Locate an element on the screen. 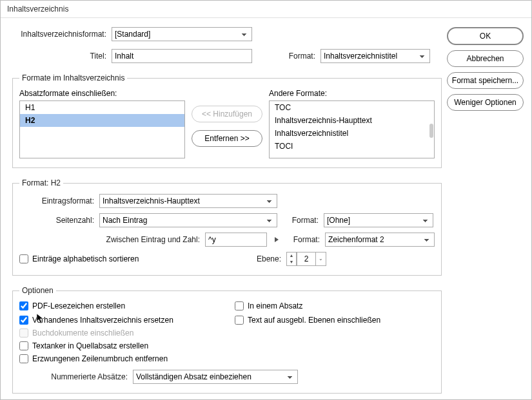 This screenshot has width=532, height=400. toc-format-select: [Standard] is located at coordinates (182, 34).